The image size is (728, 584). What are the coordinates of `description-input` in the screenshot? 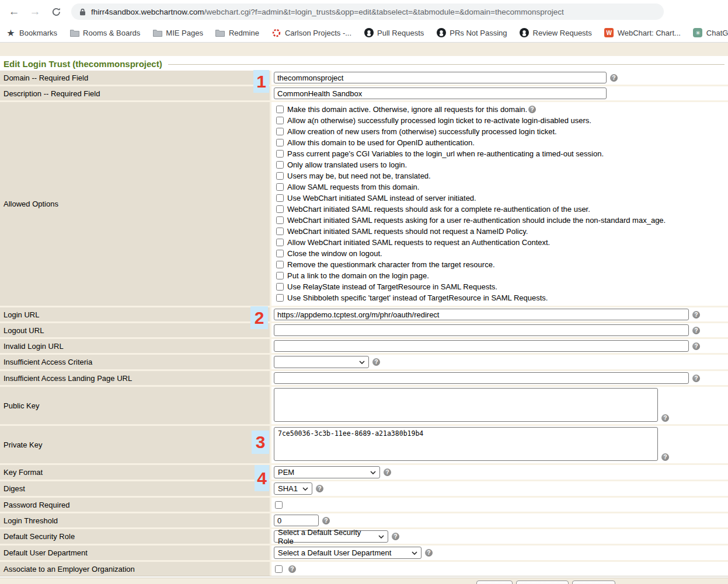 It's located at (440, 93).